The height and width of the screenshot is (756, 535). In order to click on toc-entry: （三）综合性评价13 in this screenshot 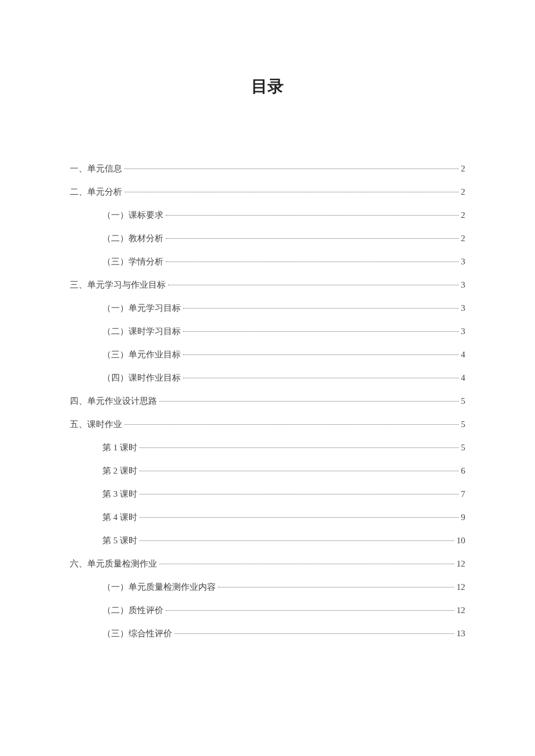, I will do `click(268, 633)`.